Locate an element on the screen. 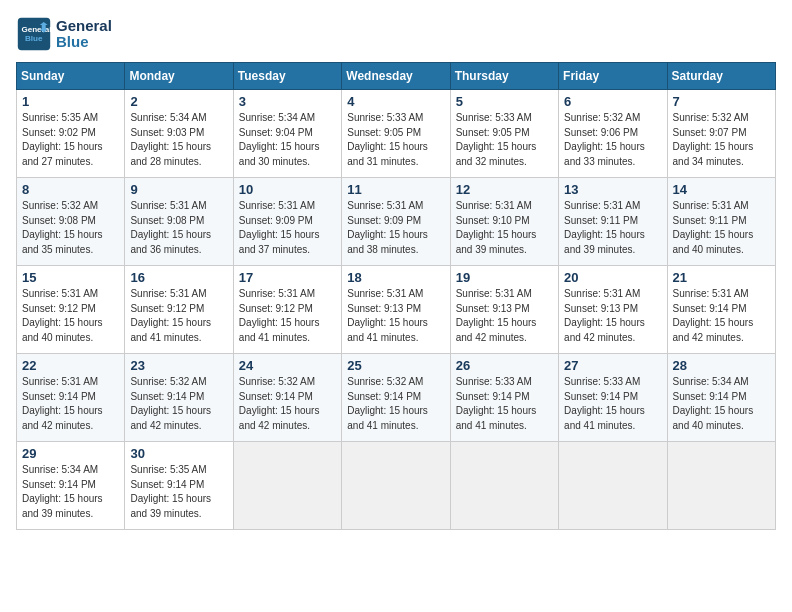  day-info: Sunrise: 5:35 AM Sunset: 9:02 PM Dayligh… is located at coordinates (70, 140).